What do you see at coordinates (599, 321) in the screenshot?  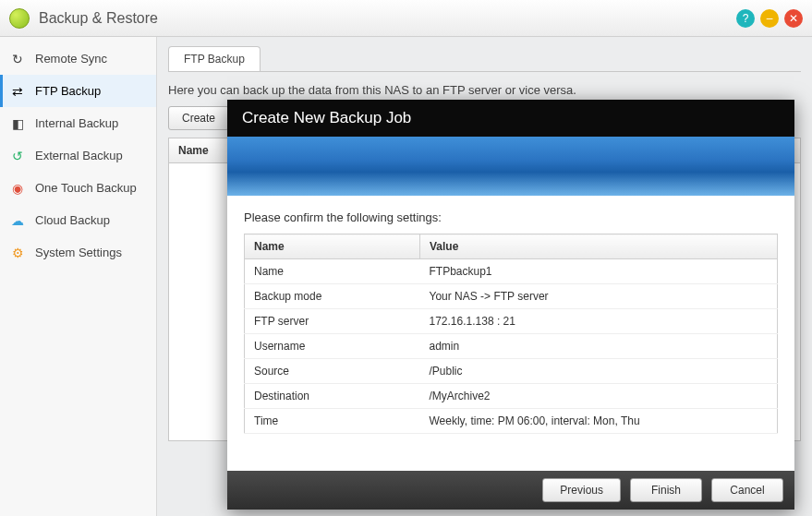 I see `row-value: 172.16.1.138 : 21` at bounding box center [599, 321].